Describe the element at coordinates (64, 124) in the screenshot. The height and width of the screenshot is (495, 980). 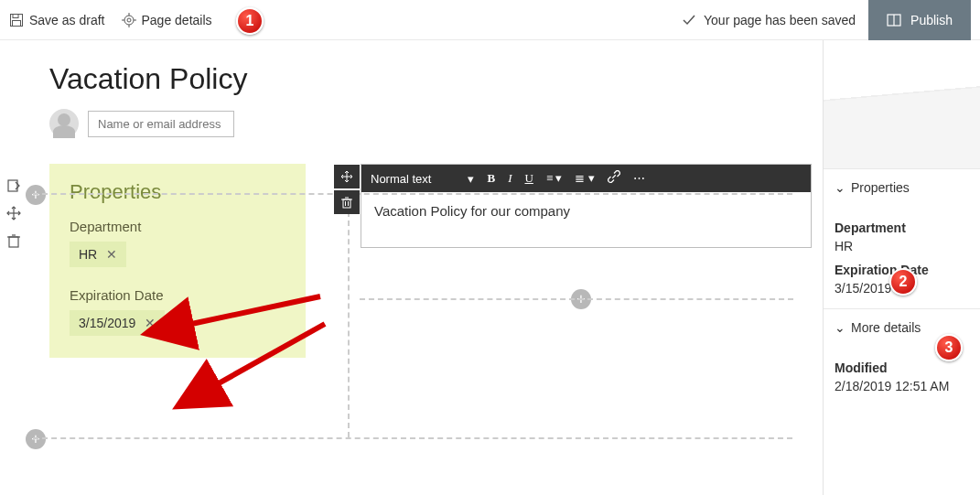
I see `avatar` at that location.